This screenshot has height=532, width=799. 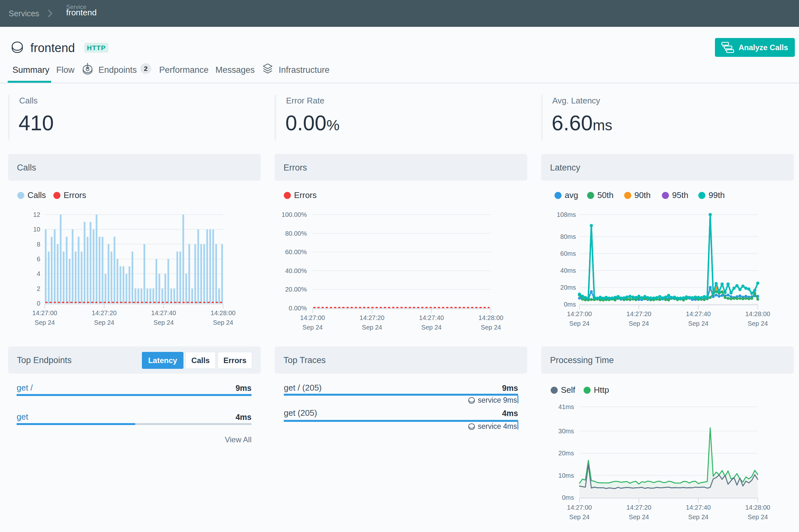 What do you see at coordinates (568, 254) in the screenshot?
I see `svg-text: 60ms` at bounding box center [568, 254].